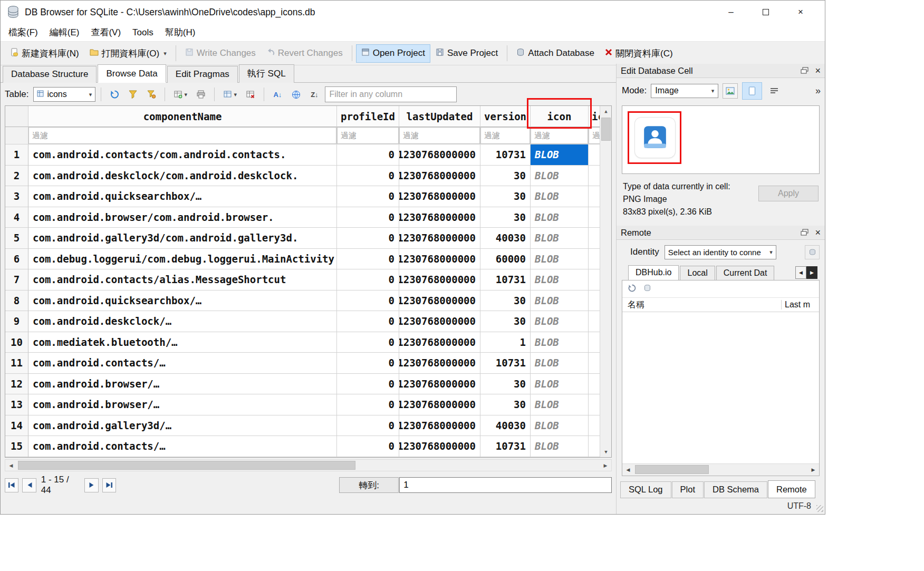  Describe the element at coordinates (766, 12) in the screenshot. I see `maximize-button` at that location.